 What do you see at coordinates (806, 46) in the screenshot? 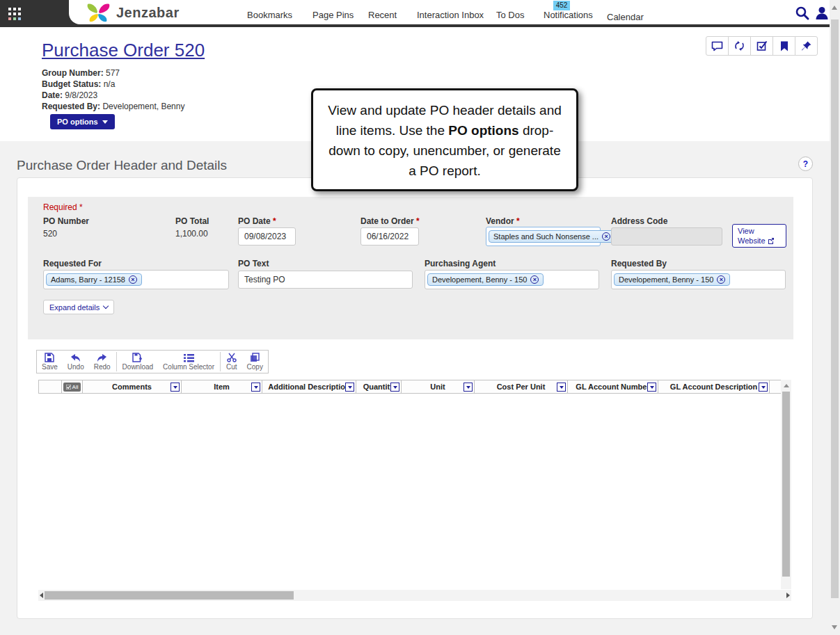
I see `pin-button` at bounding box center [806, 46].